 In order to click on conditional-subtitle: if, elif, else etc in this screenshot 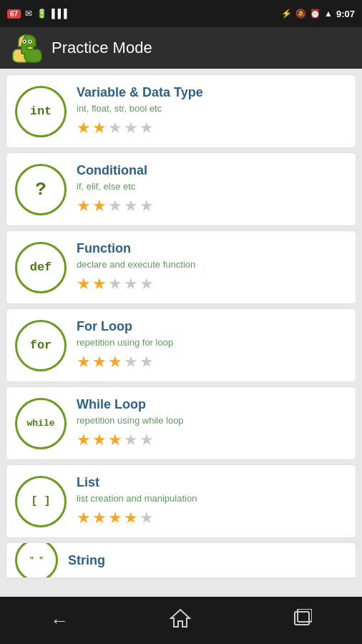, I will do `click(115, 186)`.